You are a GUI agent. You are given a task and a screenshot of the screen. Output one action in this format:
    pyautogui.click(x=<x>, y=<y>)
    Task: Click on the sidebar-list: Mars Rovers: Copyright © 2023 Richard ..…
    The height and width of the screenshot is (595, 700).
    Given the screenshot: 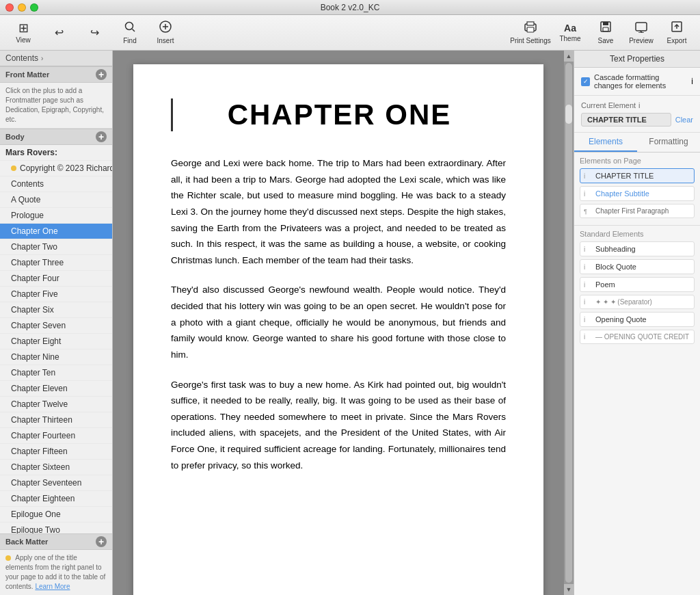 What is the action you would take?
    pyautogui.click(x=56, y=339)
    